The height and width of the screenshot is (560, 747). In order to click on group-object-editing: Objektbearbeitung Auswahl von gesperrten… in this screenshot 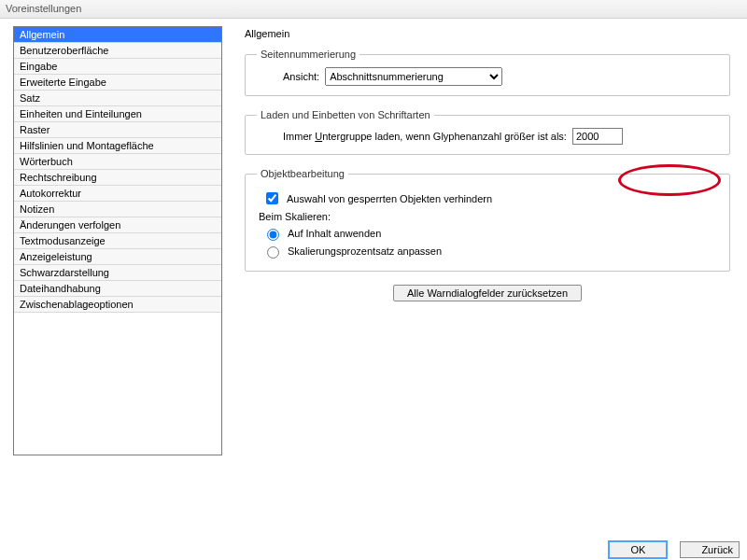, I will do `click(487, 220)`.